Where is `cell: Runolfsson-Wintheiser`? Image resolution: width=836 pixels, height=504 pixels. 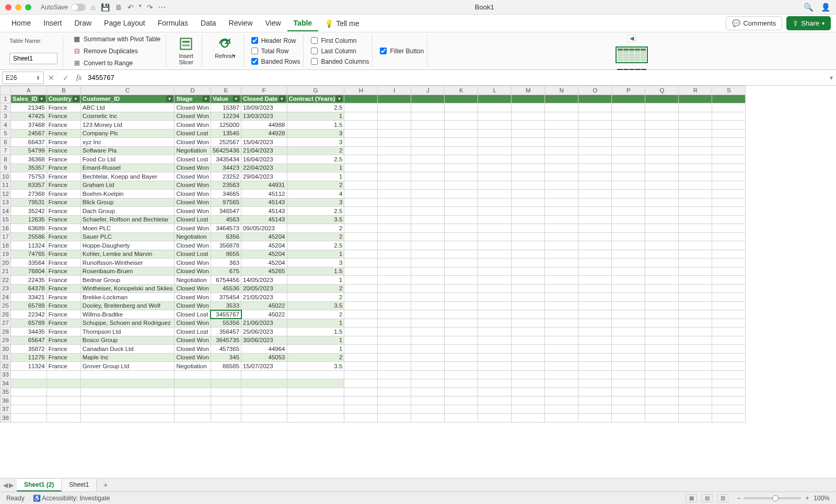 cell: Runolfsson-Wintheiser is located at coordinates (127, 263).